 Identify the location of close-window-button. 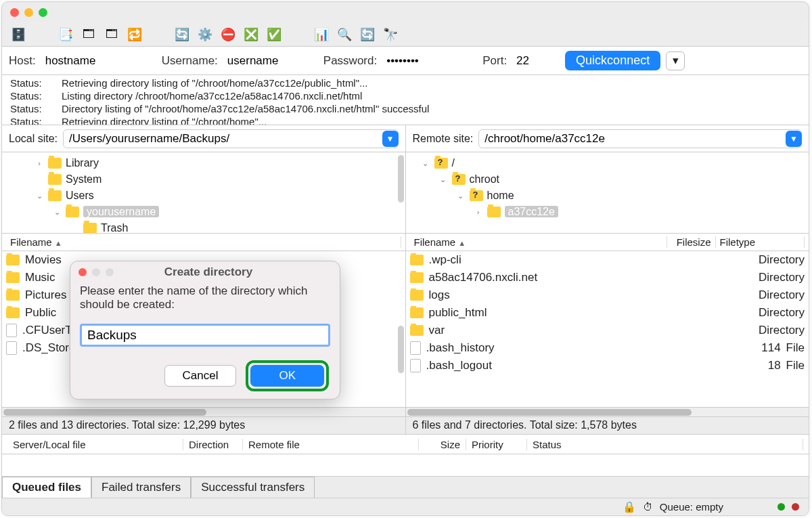
(15, 12).